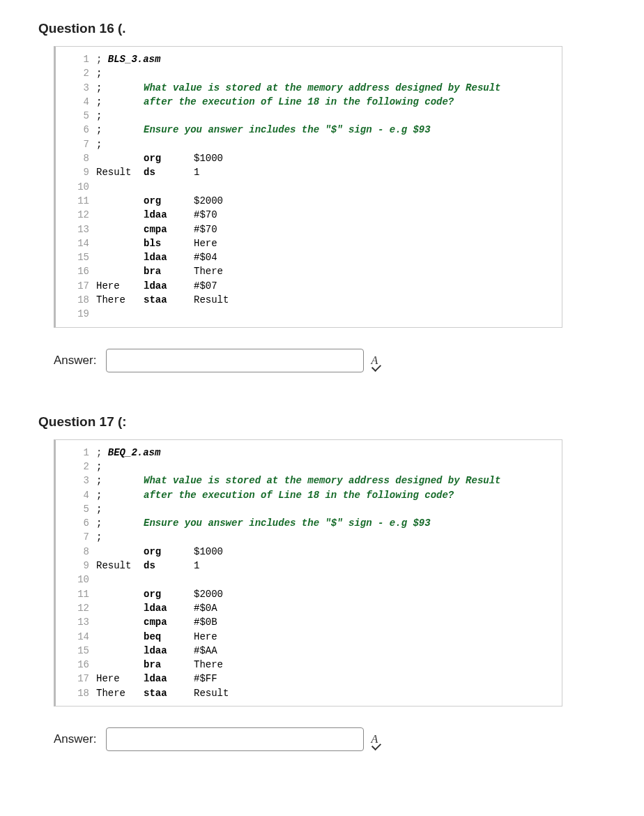  I want to click on code-comment: Ensure you answer includes the "$" sign …, so click(287, 130).